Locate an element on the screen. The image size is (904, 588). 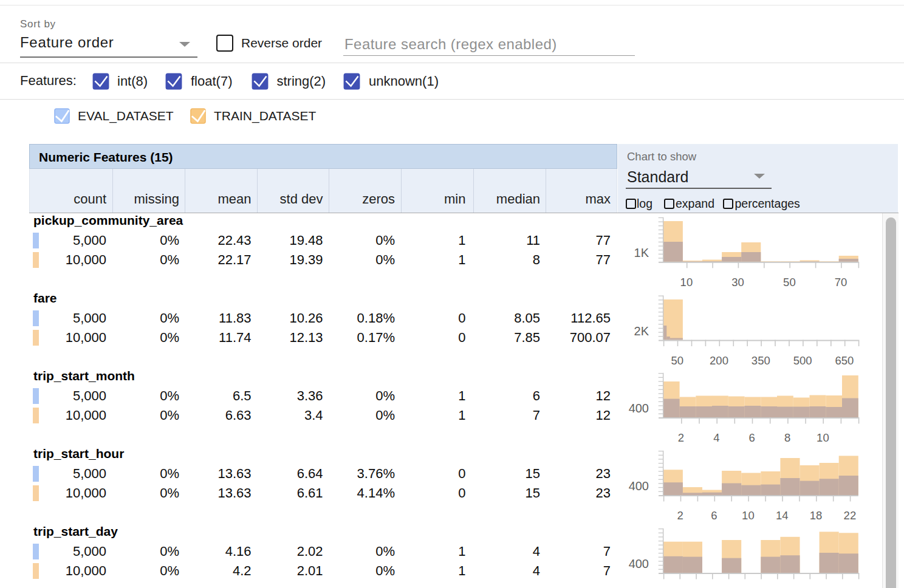
svg-text: 8 is located at coordinates (787, 437).